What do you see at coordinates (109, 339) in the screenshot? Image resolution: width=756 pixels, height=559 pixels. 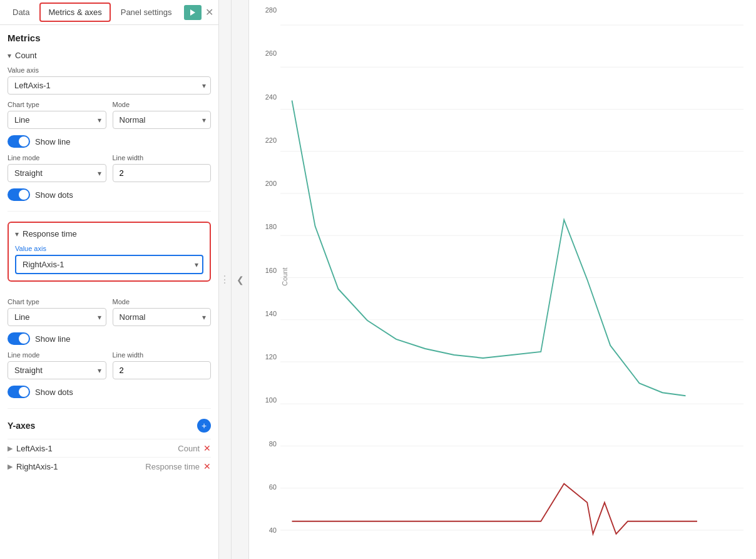 I see `show-line-row-2: Show line` at bounding box center [109, 339].